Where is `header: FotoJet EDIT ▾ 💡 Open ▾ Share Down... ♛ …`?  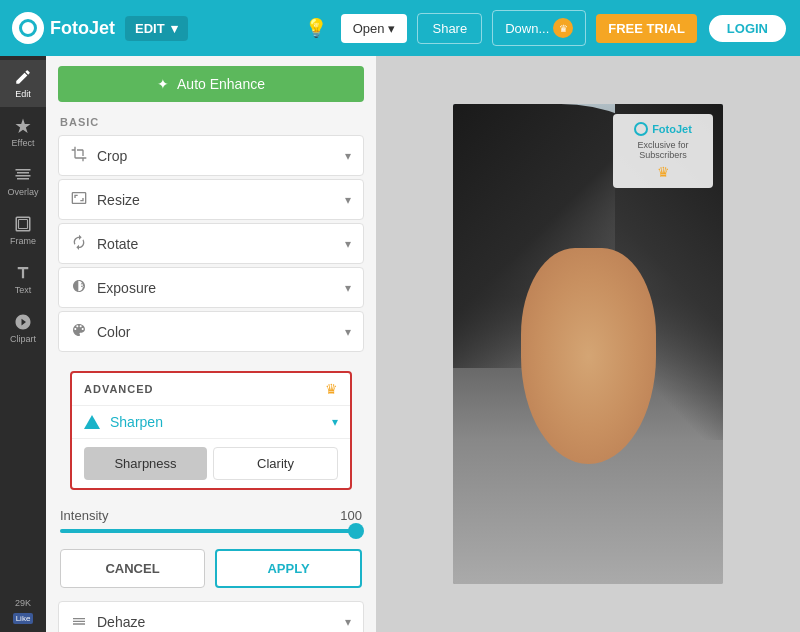
header: FotoJet EDIT ▾ 💡 Open ▾ Share Down... ♛ … is located at coordinates (400, 28).